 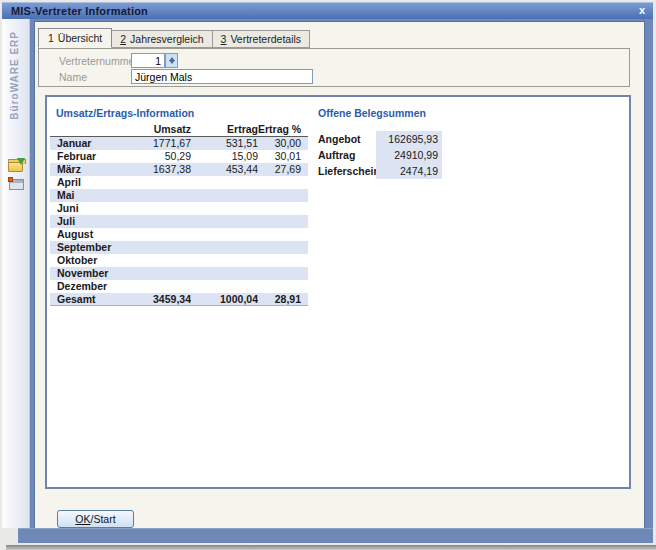 I want to click on tab-label: Vertreterdetails, so click(x=266, y=39).